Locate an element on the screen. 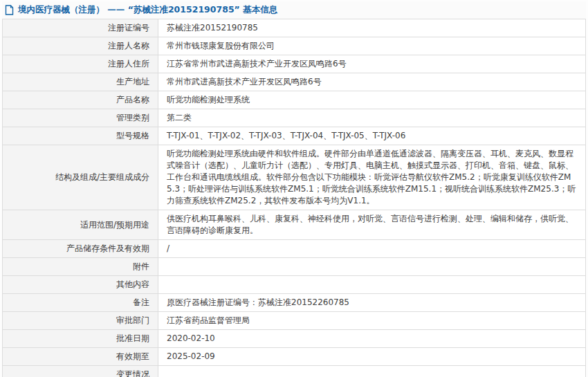 Image resolution: width=588 pixels, height=377 pixels. field-label-approval-date: 批准日期 is located at coordinates (80, 339).